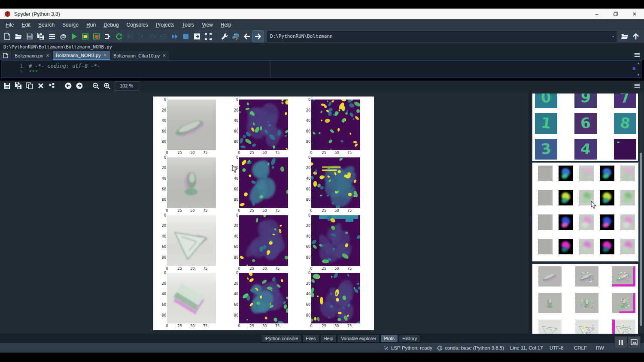 The image size is (644, 362). What do you see at coordinates (281, 339) in the screenshot?
I see `pane-tab-ipython-console: IPython console` at bounding box center [281, 339].